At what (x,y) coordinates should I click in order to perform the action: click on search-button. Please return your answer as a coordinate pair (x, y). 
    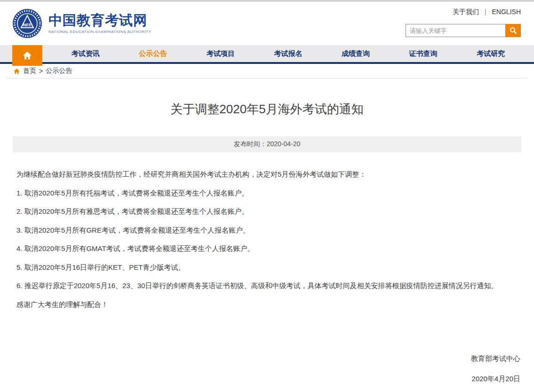
    Looking at the image, I should click on (513, 31).